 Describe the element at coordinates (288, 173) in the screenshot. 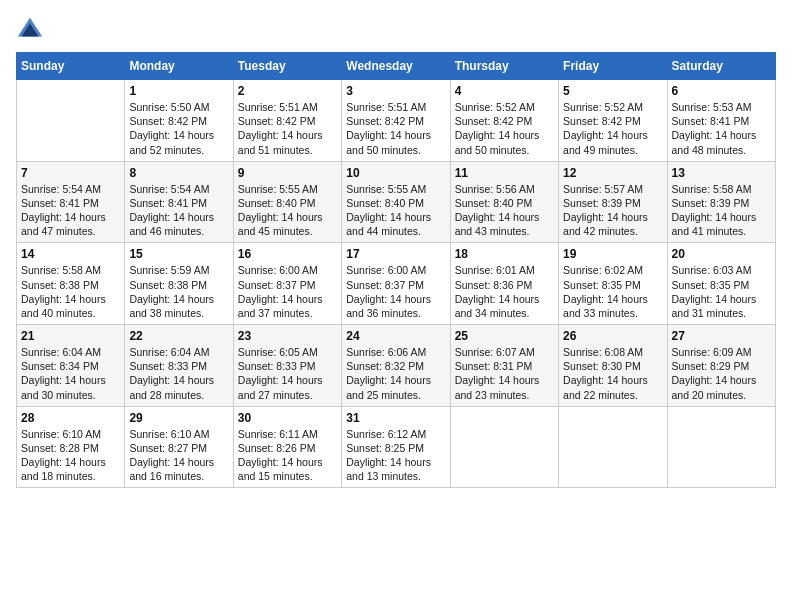

I see `day-number: 9` at that location.